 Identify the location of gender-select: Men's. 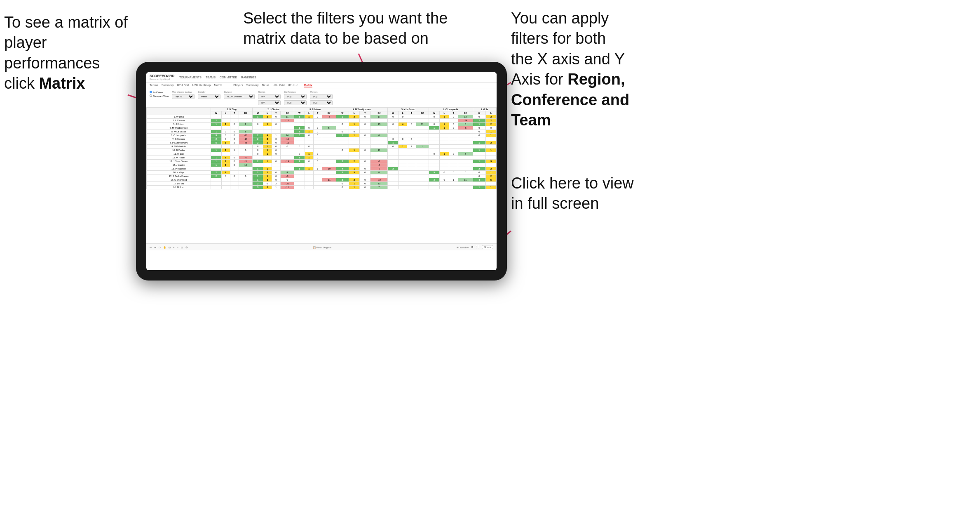
(209, 97).